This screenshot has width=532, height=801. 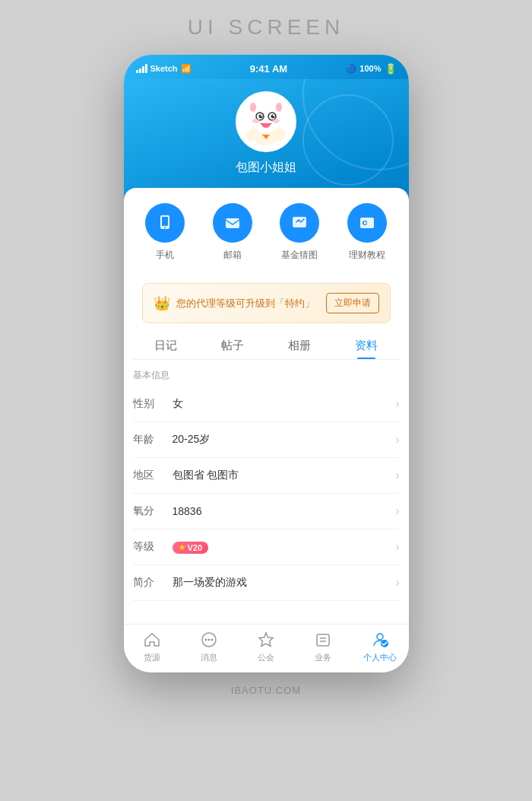 What do you see at coordinates (164, 68) in the screenshot?
I see `app-name: Sketch` at bounding box center [164, 68].